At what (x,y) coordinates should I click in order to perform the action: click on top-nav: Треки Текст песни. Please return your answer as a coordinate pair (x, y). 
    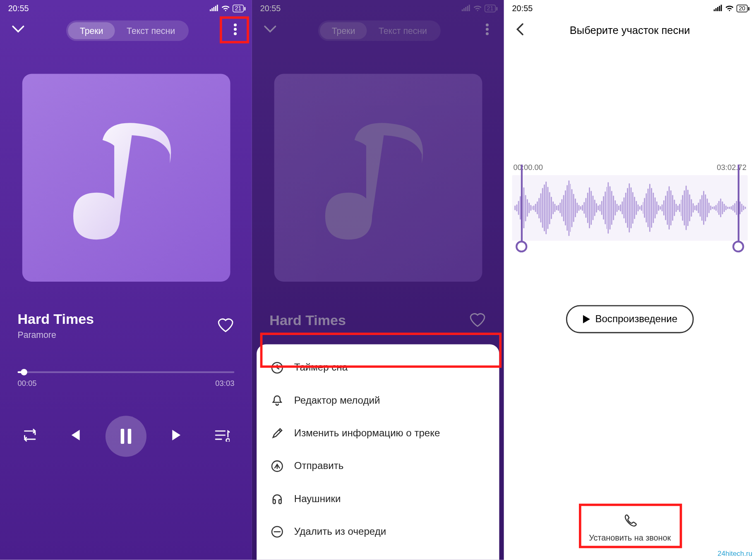
    Looking at the image, I should click on (126, 31).